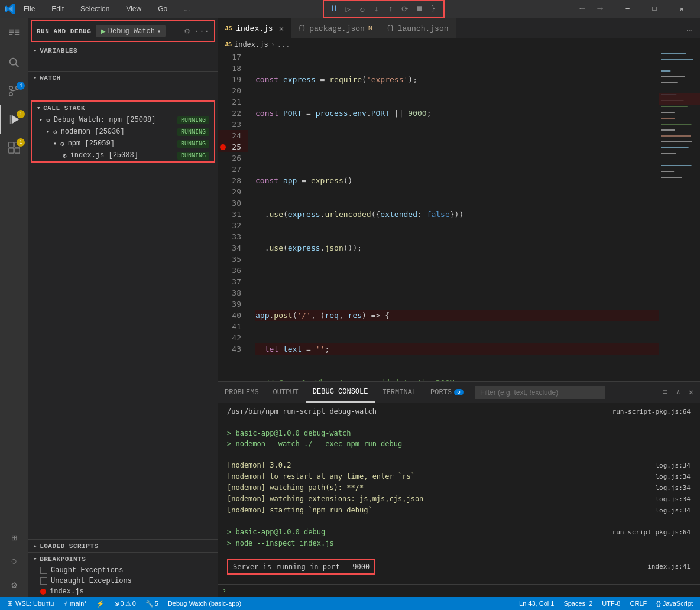 Image resolution: width=700 pixels, height=610 pixels. Describe the element at coordinates (223, 147) in the screenshot. I see `breakpoint-marker-icon` at that location.